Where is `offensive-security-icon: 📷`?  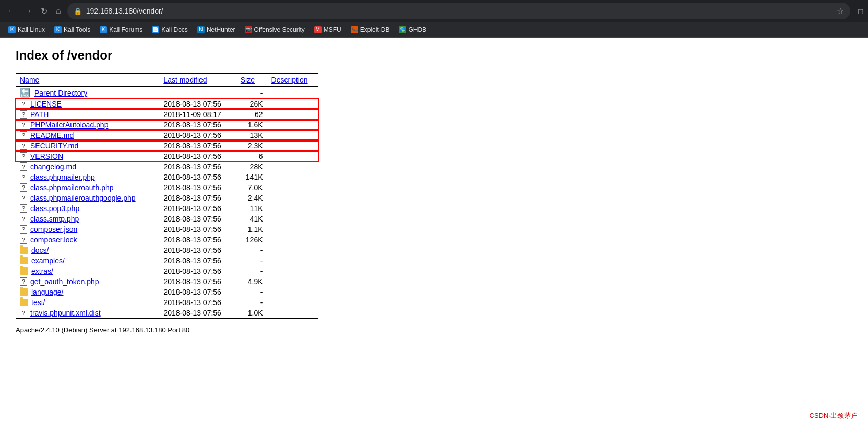 offensive-security-icon: 📷 is located at coordinates (248, 30).